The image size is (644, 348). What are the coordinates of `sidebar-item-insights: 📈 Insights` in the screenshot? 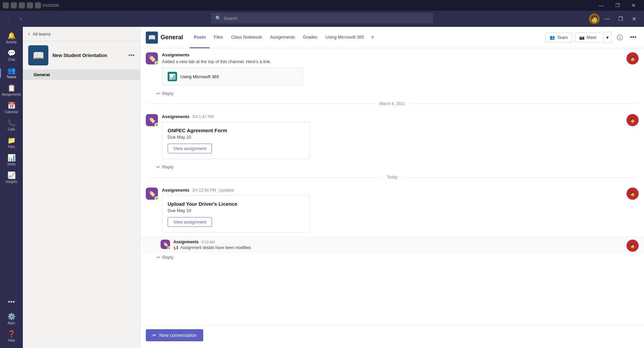 It's located at (11, 178).